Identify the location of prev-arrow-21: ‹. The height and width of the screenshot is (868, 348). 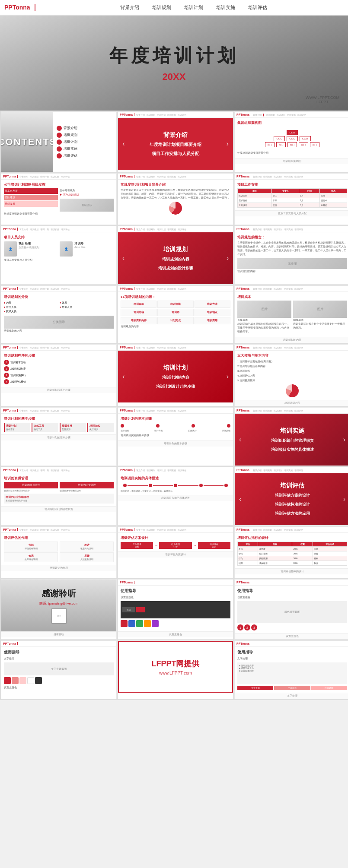
(240, 499).